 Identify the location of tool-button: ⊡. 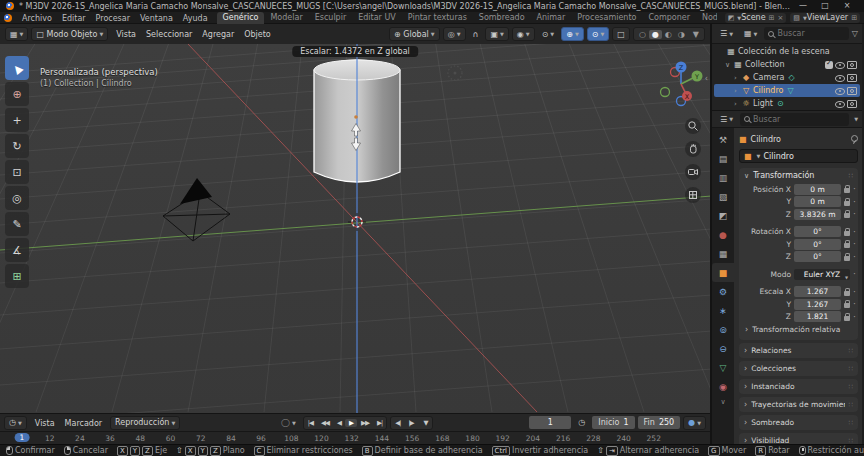
(17, 172).